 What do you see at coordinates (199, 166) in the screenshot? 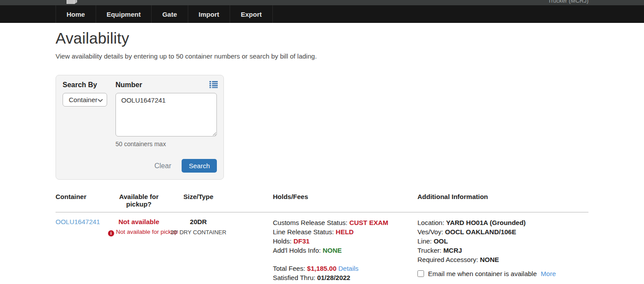
I see `search-button: Search` at bounding box center [199, 166].